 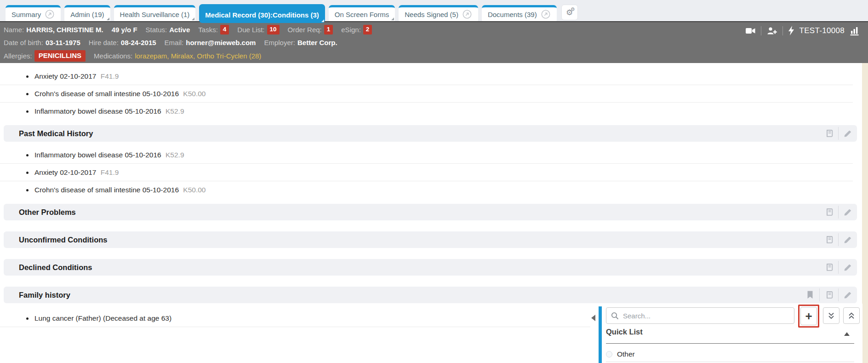 I want to click on search-input, so click(x=706, y=316).